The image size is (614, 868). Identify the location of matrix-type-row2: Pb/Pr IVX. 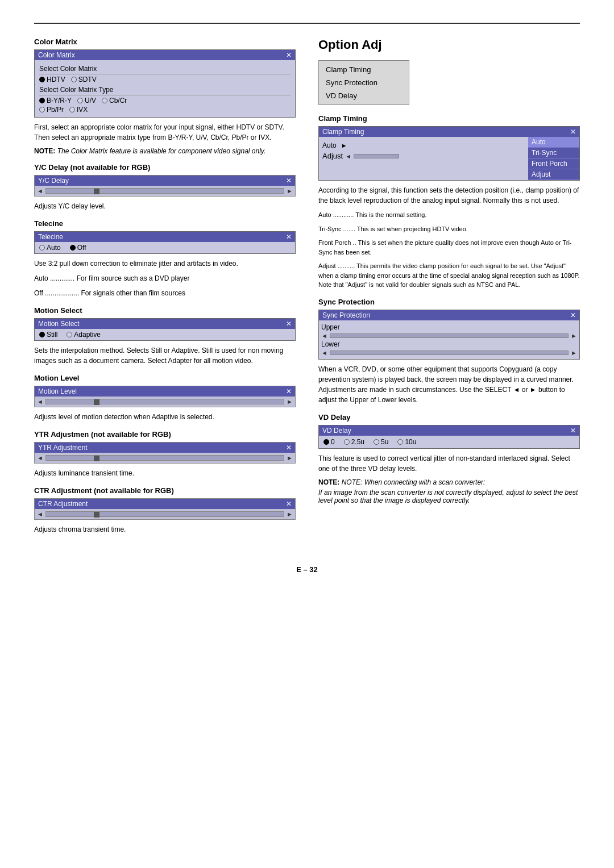
(165, 110).